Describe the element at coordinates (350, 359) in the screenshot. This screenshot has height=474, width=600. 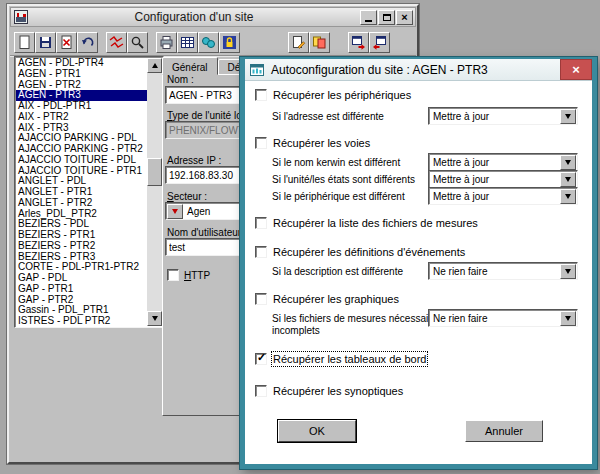
I see `option-label: Récupérer les tableaux de bord` at that location.